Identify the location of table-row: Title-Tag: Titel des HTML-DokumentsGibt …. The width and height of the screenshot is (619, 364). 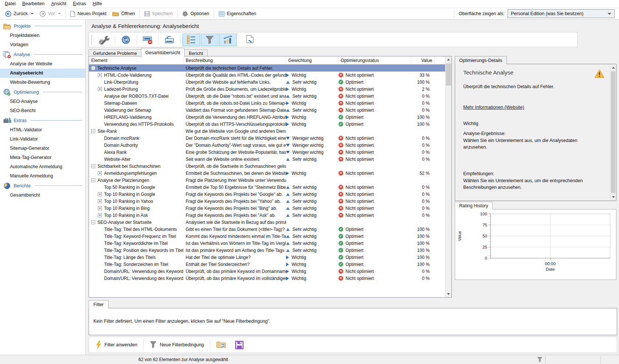
(267, 229).